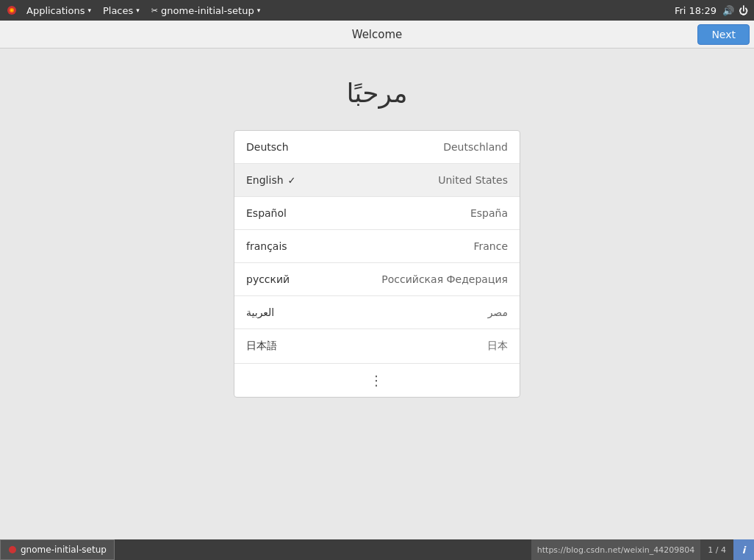  What do you see at coordinates (270, 180) in the screenshot?
I see `language-name: English ✓` at bounding box center [270, 180].